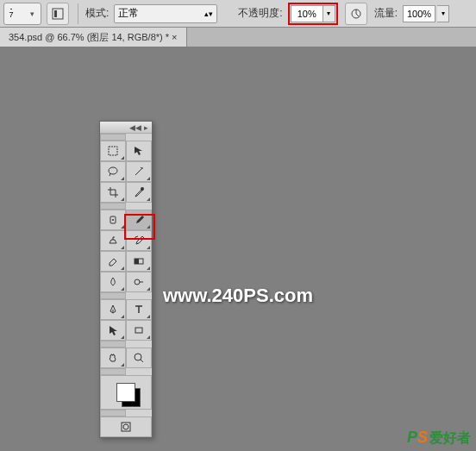 The image size is (476, 451). What do you see at coordinates (139, 192) in the screenshot?
I see `eyedropper-tool` at bounding box center [139, 192].